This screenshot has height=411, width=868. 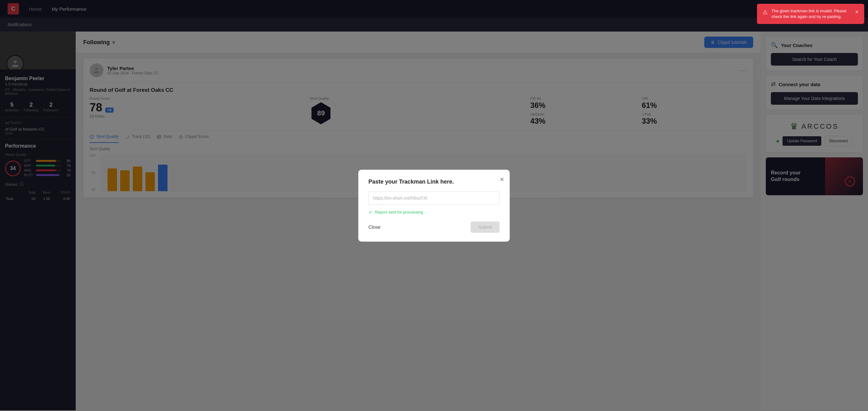 What do you see at coordinates (502, 180) in the screenshot?
I see `modal-close-icon: ×` at bounding box center [502, 180].